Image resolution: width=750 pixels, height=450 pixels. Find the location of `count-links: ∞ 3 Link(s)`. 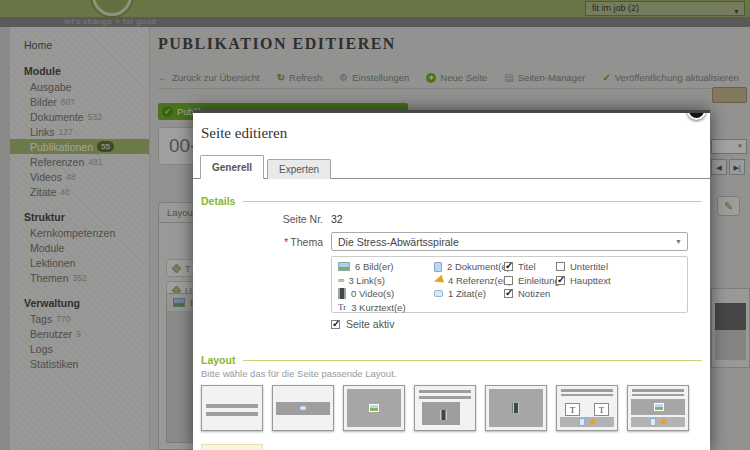

count-links: ∞ 3 Link(s) is located at coordinates (372, 280).